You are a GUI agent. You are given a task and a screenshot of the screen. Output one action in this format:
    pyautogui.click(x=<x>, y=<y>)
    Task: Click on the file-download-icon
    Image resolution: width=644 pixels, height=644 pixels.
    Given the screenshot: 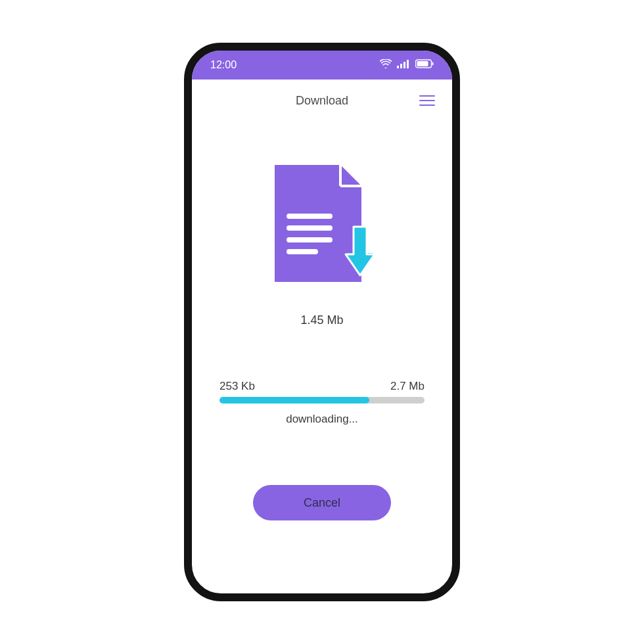 What is the action you would take?
    pyautogui.click(x=322, y=228)
    